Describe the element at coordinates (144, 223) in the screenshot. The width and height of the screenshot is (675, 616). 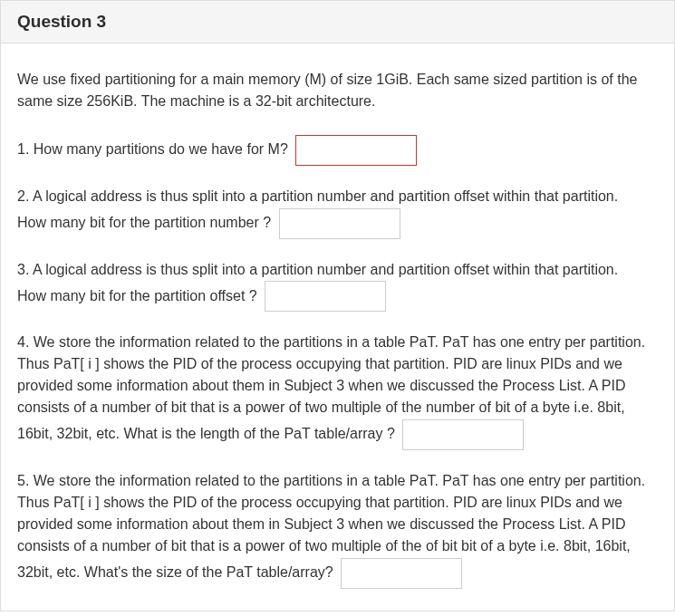
I see `subquestion-2-line2: How many bit for the partition number ?` at that location.